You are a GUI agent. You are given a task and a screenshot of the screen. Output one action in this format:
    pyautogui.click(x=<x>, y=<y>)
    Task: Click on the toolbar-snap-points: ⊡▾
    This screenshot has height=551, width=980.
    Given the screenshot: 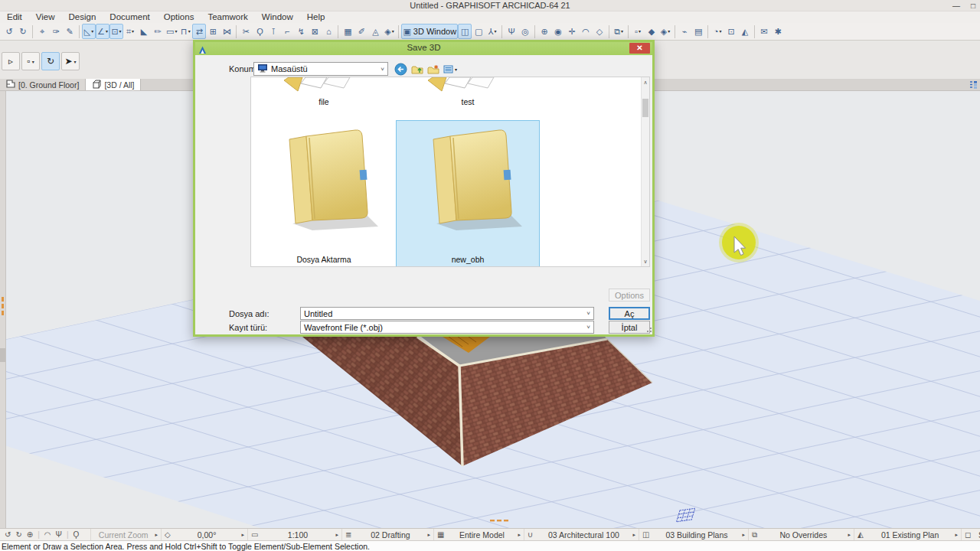 What is the action you would take?
    pyautogui.click(x=116, y=31)
    